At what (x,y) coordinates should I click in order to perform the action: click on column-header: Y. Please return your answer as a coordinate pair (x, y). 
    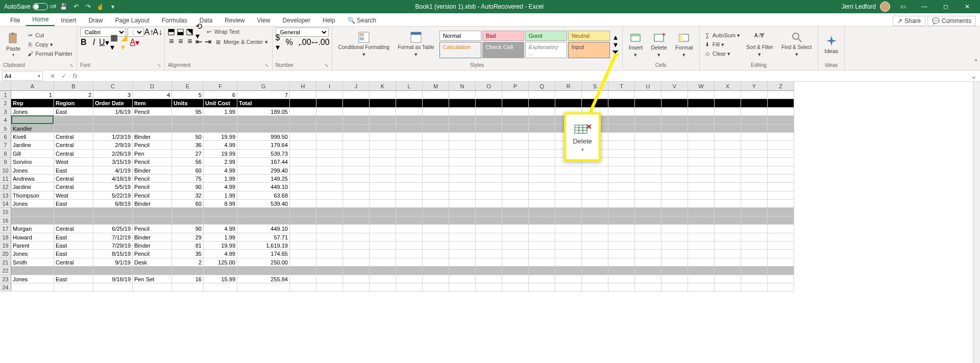
    Looking at the image, I should click on (754, 86).